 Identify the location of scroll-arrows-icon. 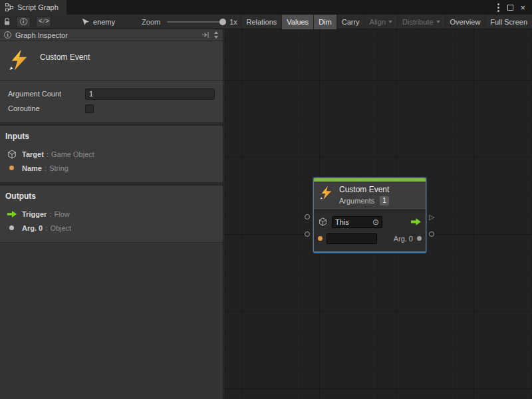
(217, 35).